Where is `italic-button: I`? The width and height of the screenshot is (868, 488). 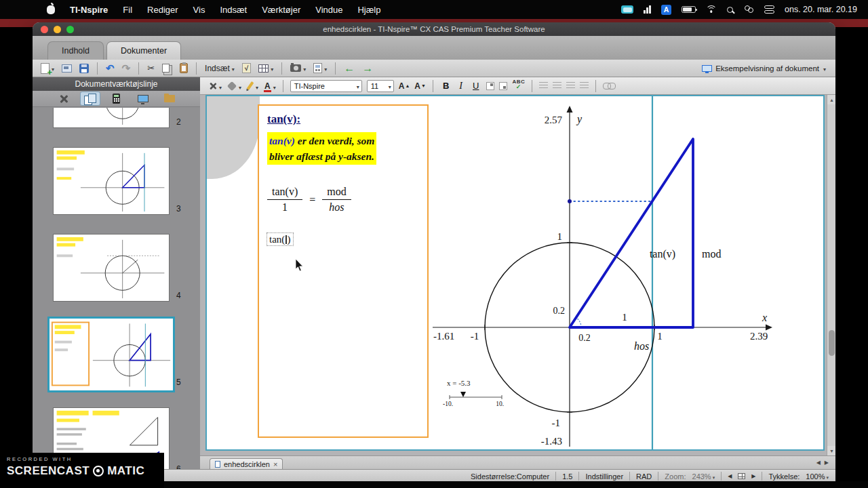 italic-button: I is located at coordinates (461, 86).